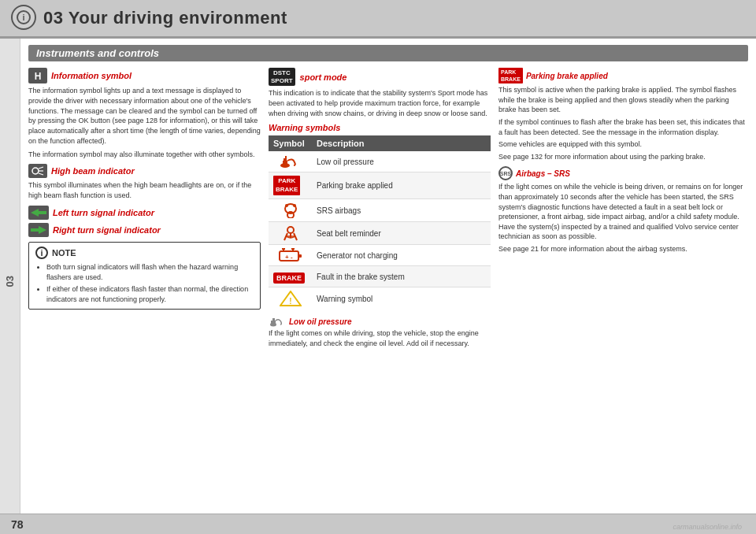 The height and width of the screenshot is (534, 756). What do you see at coordinates (150, 295) in the screenshot?
I see `note-item-2: If either of these indicators flash fast…` at bounding box center [150, 295].